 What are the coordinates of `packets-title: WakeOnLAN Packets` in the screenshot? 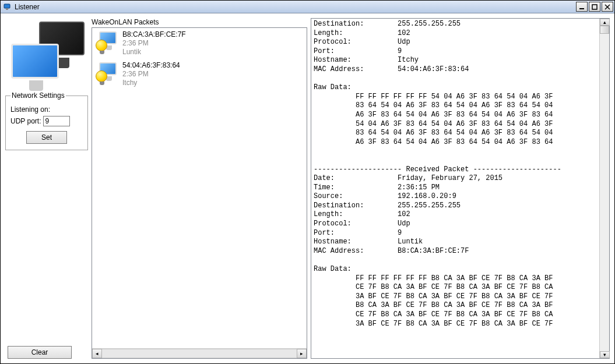 It's located at (199, 22).